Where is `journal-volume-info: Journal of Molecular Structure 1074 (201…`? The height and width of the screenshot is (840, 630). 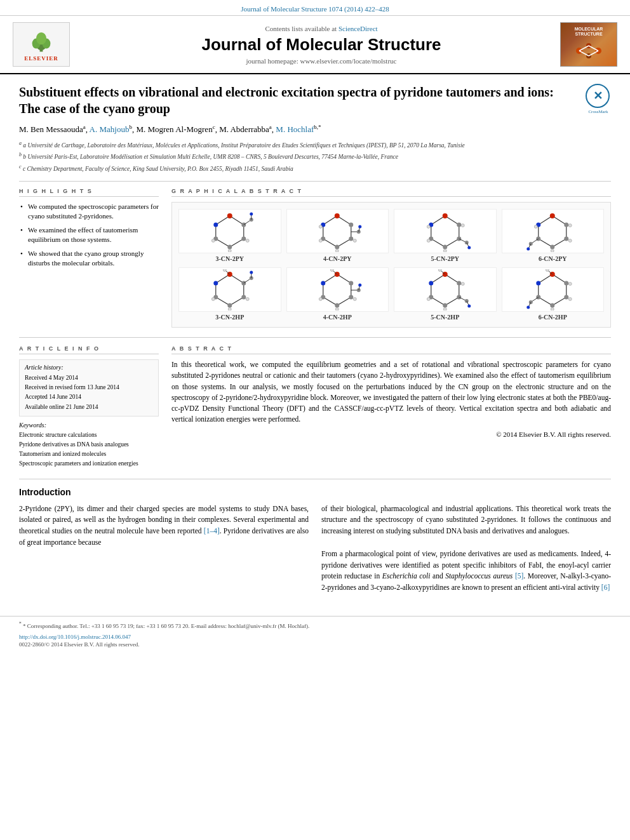 journal-volume-info: Journal of Molecular Structure 1074 (201… is located at coordinates (315, 9).